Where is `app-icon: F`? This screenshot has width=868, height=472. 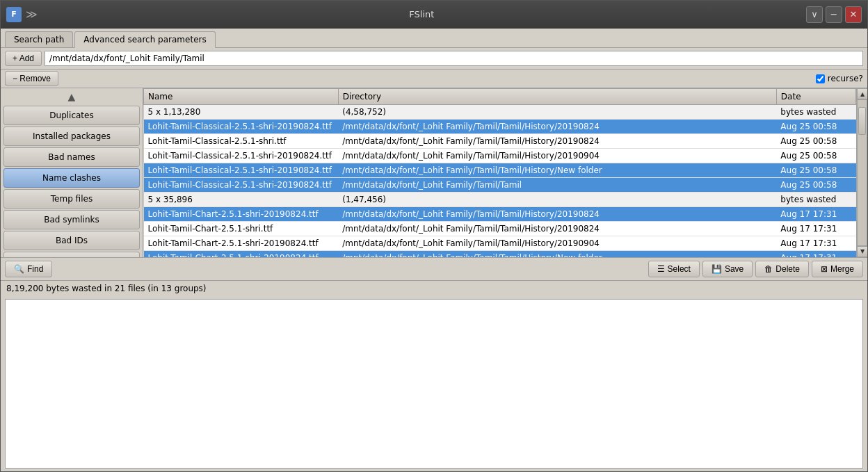
app-icon: F is located at coordinates (14, 15).